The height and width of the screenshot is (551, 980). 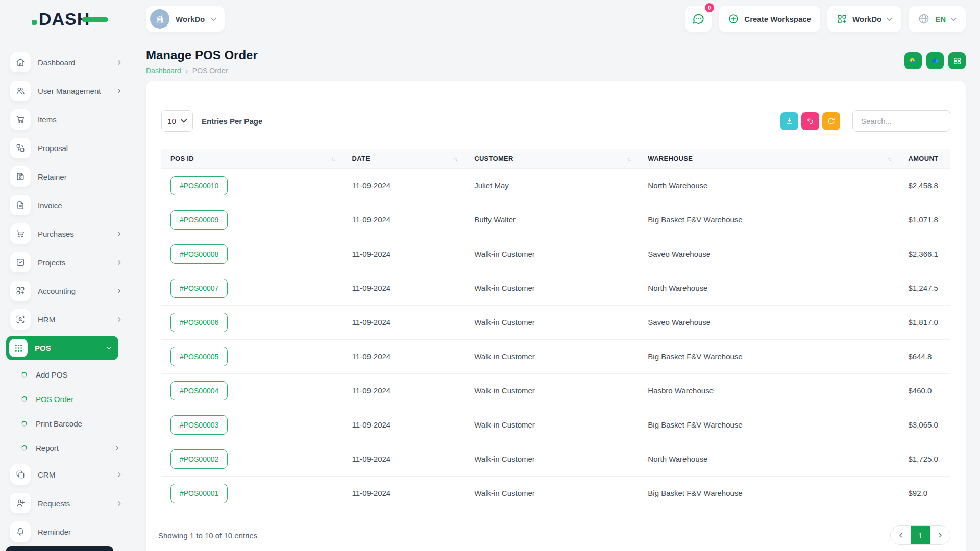 I want to click on table-row: #POS00004 11-09-2024 Walk-in Customer Ha…, so click(x=556, y=391).